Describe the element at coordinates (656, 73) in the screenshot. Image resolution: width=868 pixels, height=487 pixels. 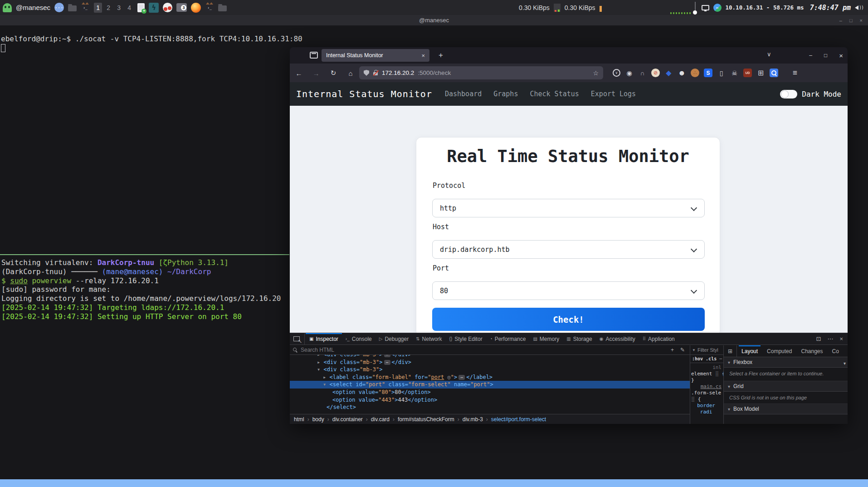
I see `ext-duck-blocker-icon: ⊘` at that location.